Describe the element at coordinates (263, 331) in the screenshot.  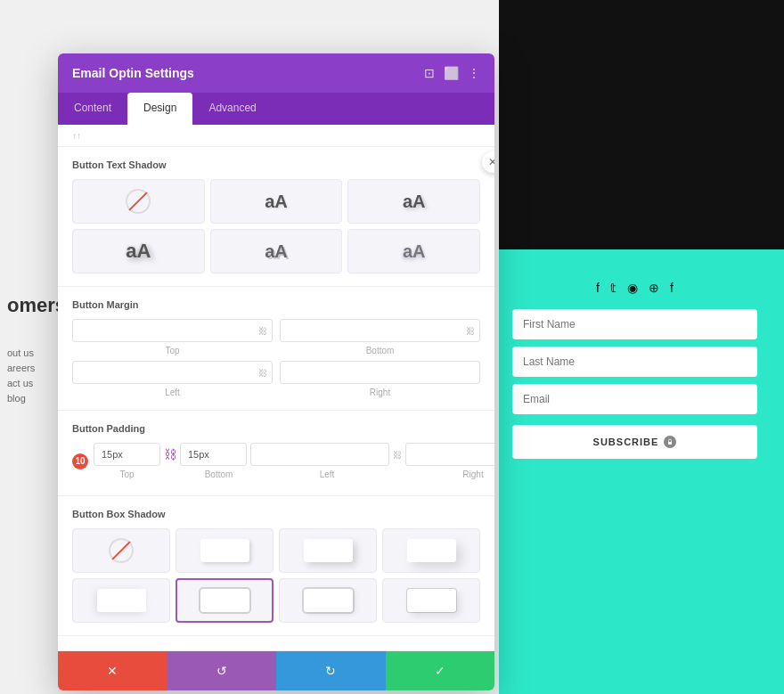
I see `margin-link-icon-1: ⛓` at that location.